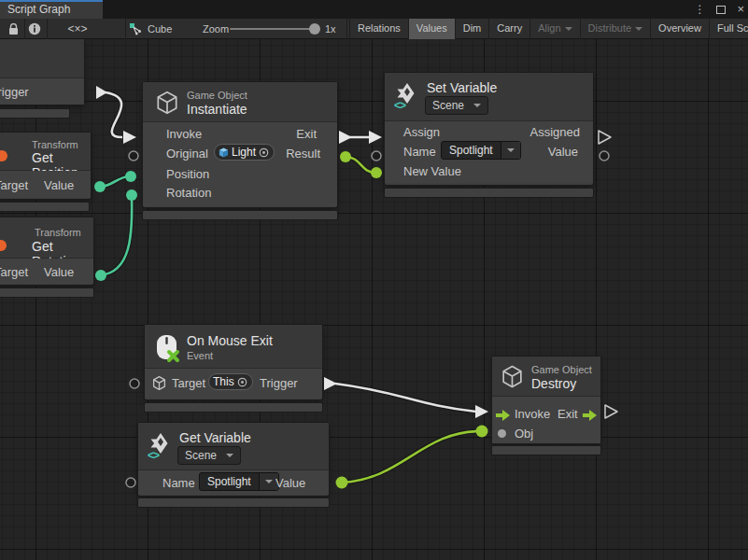 The image size is (748, 560). I want to click on port-set-variable-assigned, so click(605, 137).